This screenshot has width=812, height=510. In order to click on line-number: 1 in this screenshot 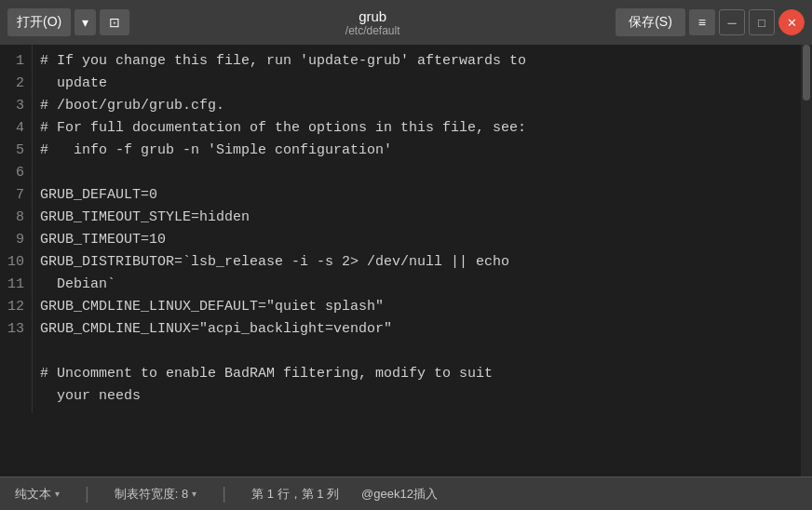, I will do `click(16, 61)`.